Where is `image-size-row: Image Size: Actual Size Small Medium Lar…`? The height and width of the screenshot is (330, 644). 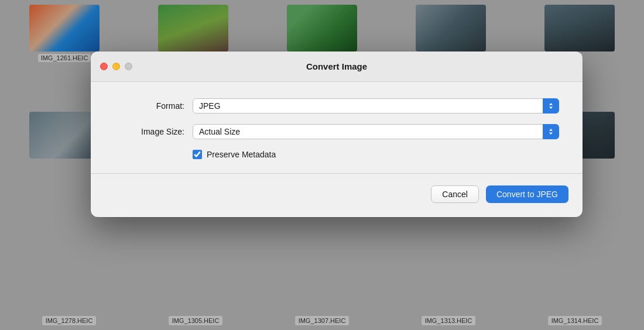
image-size-row: Image Size: Actual Size Small Medium Lar… is located at coordinates (337, 132).